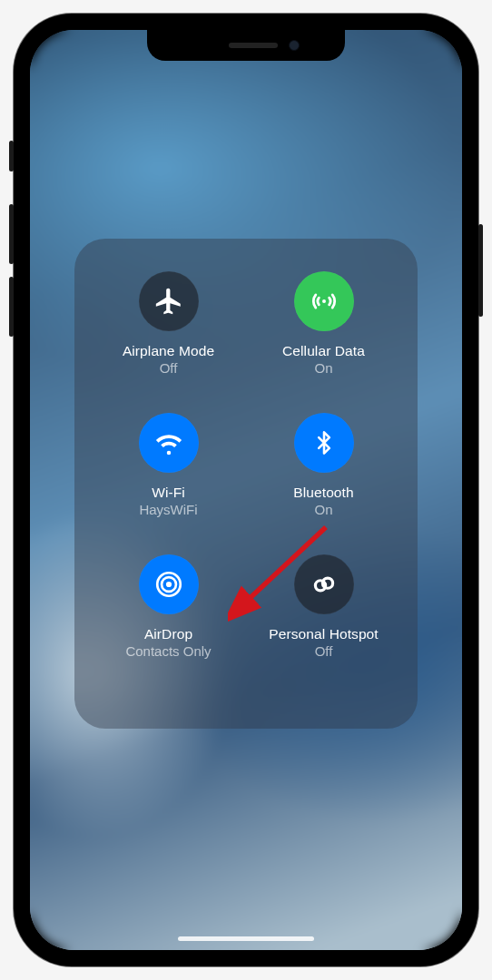  What do you see at coordinates (323, 342) in the screenshot?
I see `cellular-data-button: Cellular Data On` at bounding box center [323, 342].